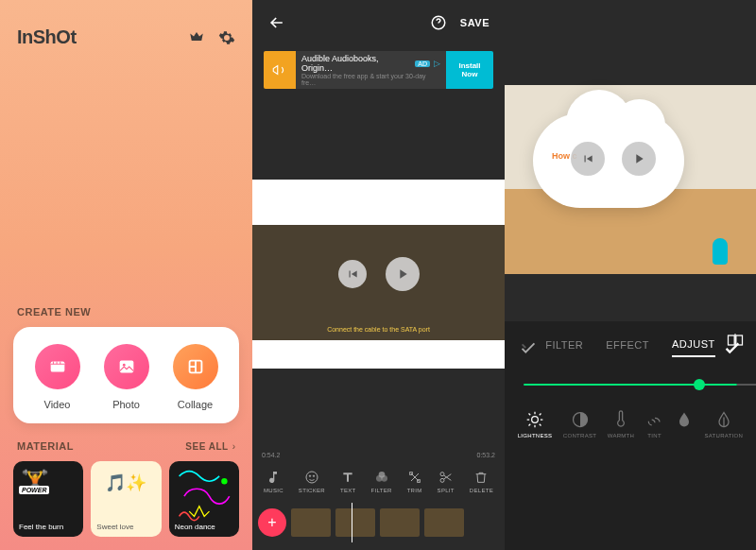  Describe the element at coordinates (627, 348) in the screenshot. I see `tab-effect: EFFECT` at that location.